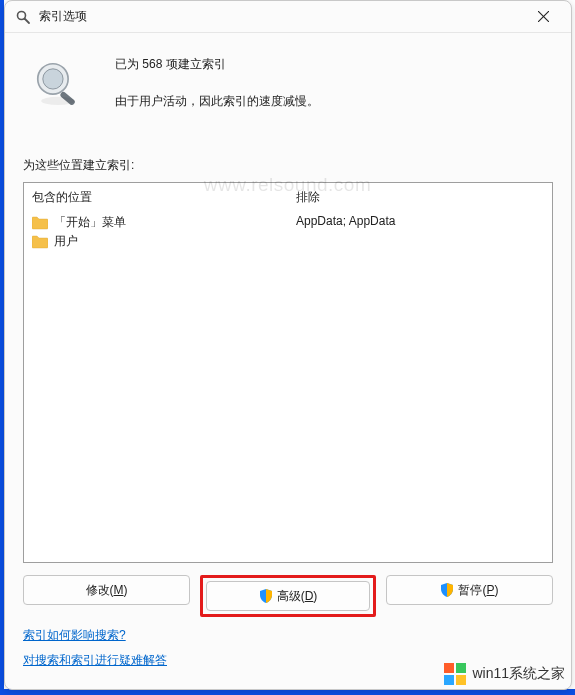  Describe the element at coordinates (288, 80) in the screenshot. I see `status-area: 已为 568 项建立索引 由于用户活动，因此索引的速度减慢。` at that location.